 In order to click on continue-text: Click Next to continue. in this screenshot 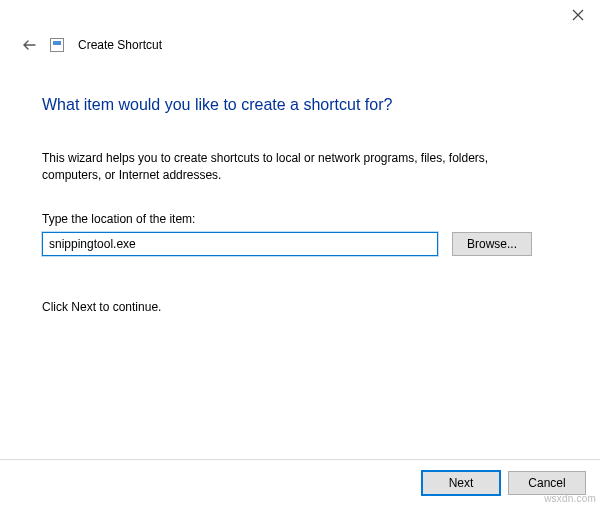, I will do `click(300, 307)`.